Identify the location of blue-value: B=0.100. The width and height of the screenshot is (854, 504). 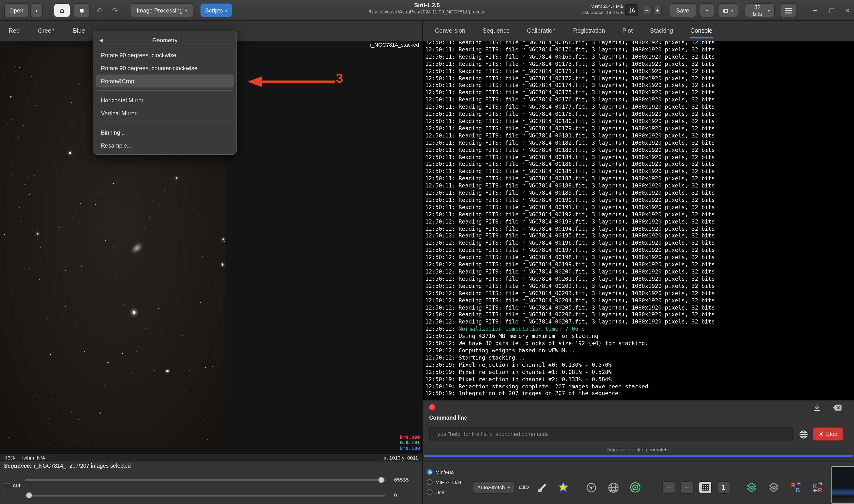
(410, 448).